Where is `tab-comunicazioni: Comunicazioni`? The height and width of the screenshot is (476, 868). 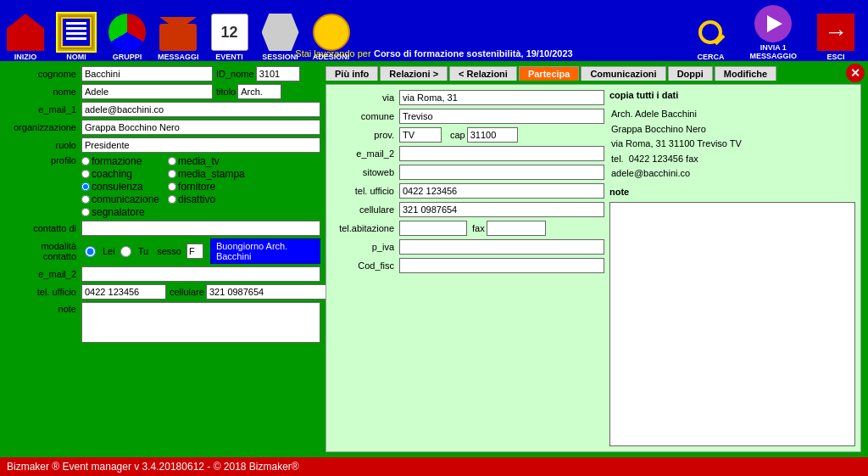 tab-comunicazioni: Comunicazioni is located at coordinates (623, 73).